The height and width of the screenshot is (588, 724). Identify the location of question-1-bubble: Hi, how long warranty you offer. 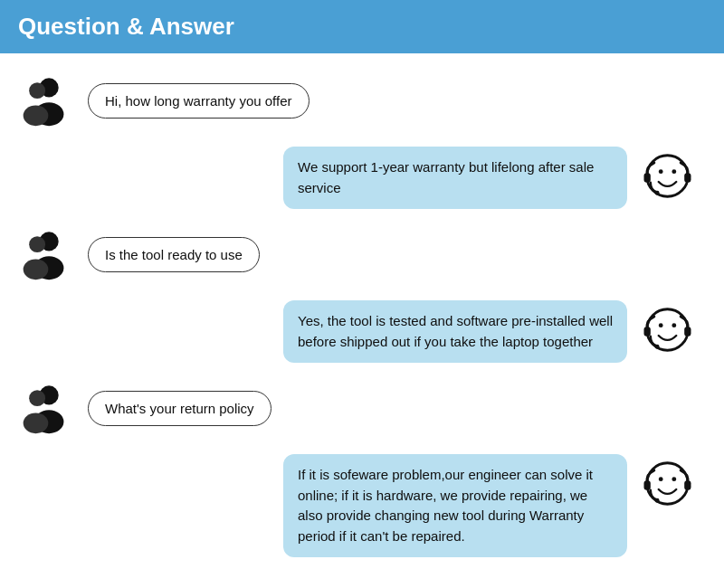
(199, 101).